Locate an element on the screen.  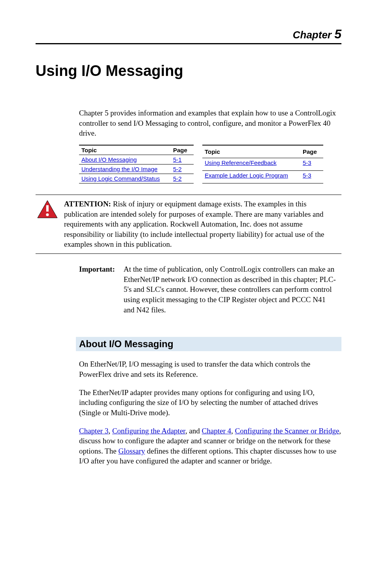
section-heading: About I/O Messaging is located at coordinates (209, 344).